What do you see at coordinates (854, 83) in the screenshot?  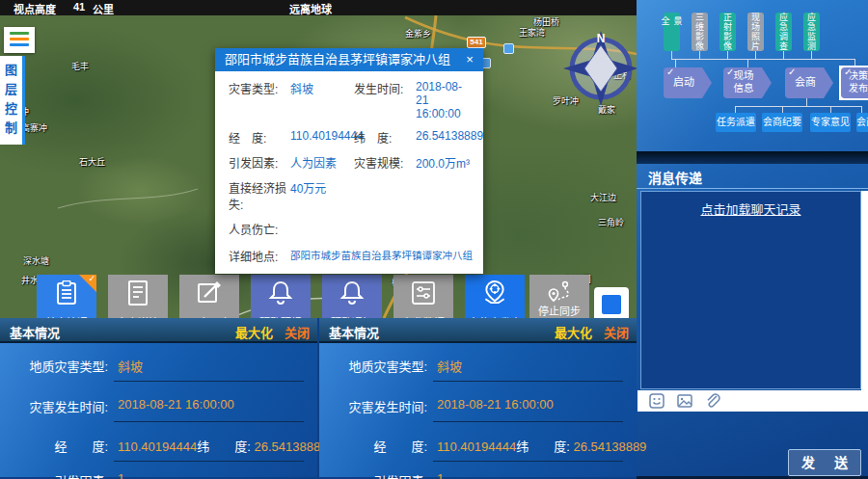 I see `stage-decision-release: ✓ 决策发布` at bounding box center [854, 83].